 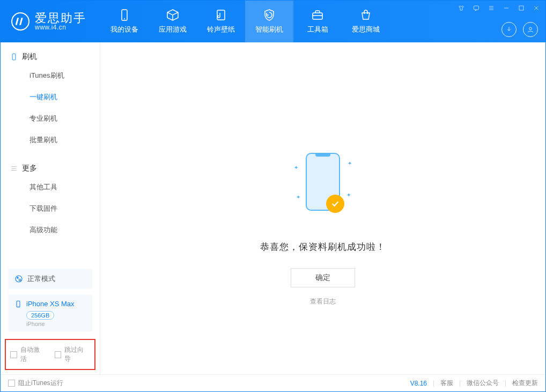 What do you see at coordinates (418, 383) in the screenshot?
I see `version-label: V8.16` at bounding box center [418, 383].